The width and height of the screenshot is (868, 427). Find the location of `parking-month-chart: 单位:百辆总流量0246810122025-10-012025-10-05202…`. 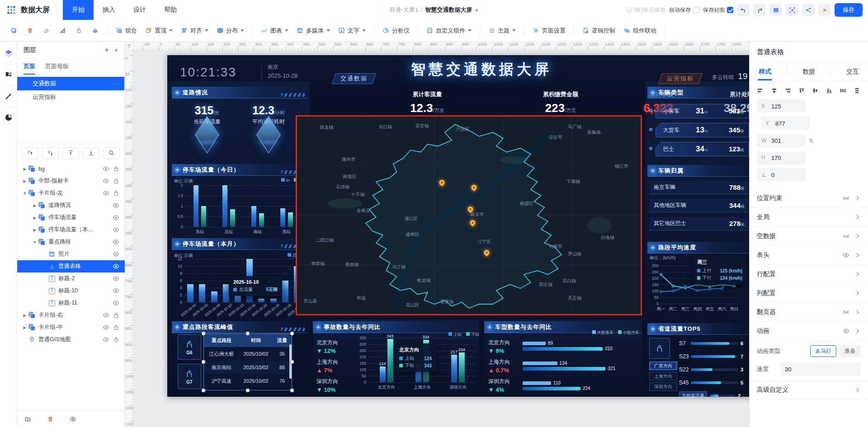

parking-month-chart: 单位:百辆总流量0246810122025-10-012025-10-05202… is located at coordinates (240, 287).